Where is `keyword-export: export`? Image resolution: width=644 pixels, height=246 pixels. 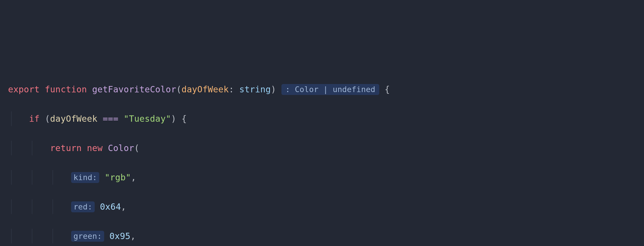
keyword-export: export is located at coordinates (24, 89).